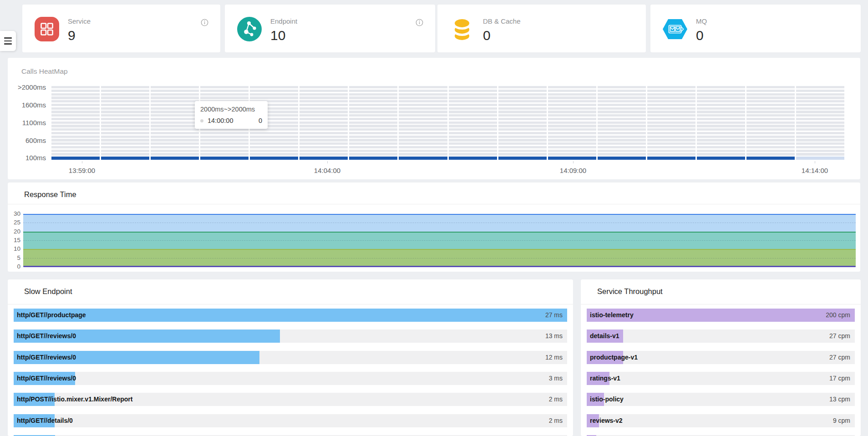 The height and width of the screenshot is (436, 868). I want to click on bar-label: reviews-v2, so click(606, 421).